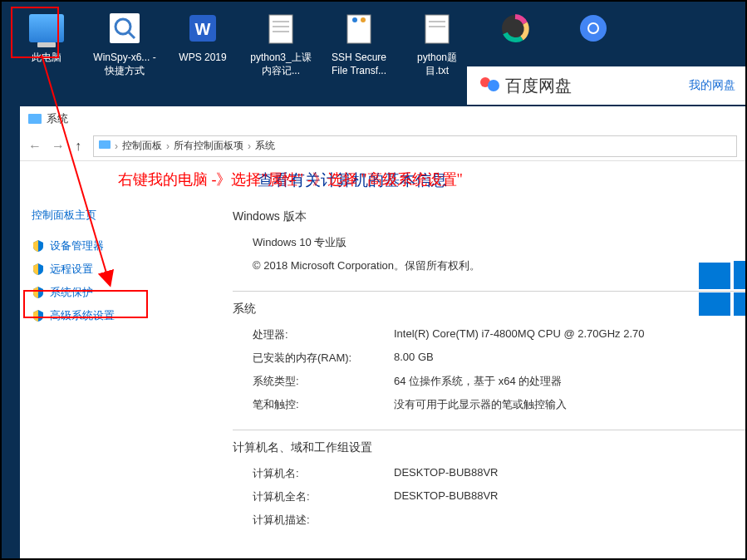 The image size is (747, 560). Describe the element at coordinates (570, 358) in the screenshot. I see `info-value: 8.00 GB` at that location.